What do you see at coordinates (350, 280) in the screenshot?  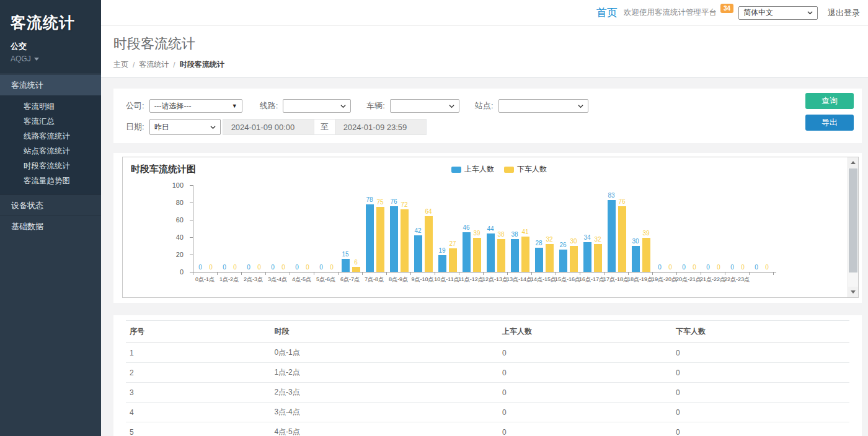 I see `x-axis-label: 6点-7点` at bounding box center [350, 280].